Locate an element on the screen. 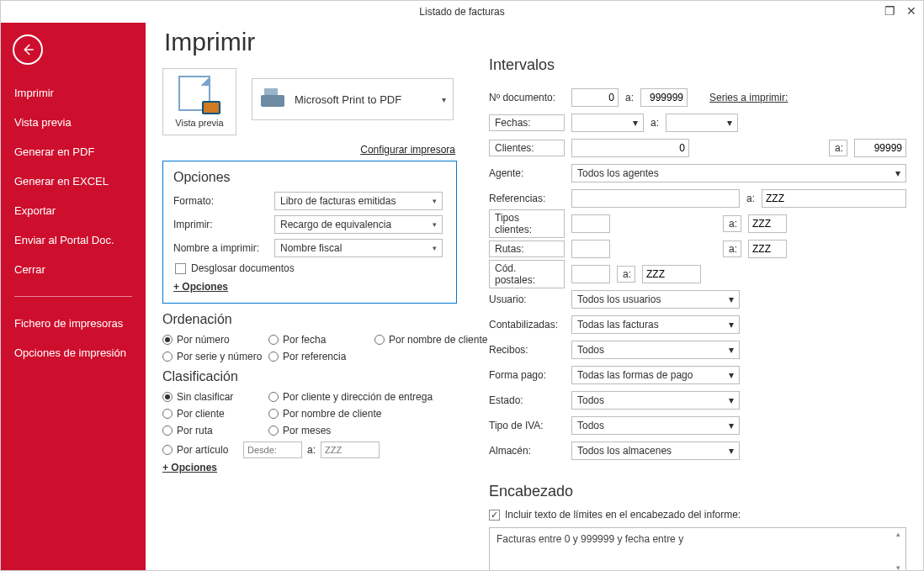  contabilizadas-select: Todas las facturas▾ is located at coordinates (656, 325).